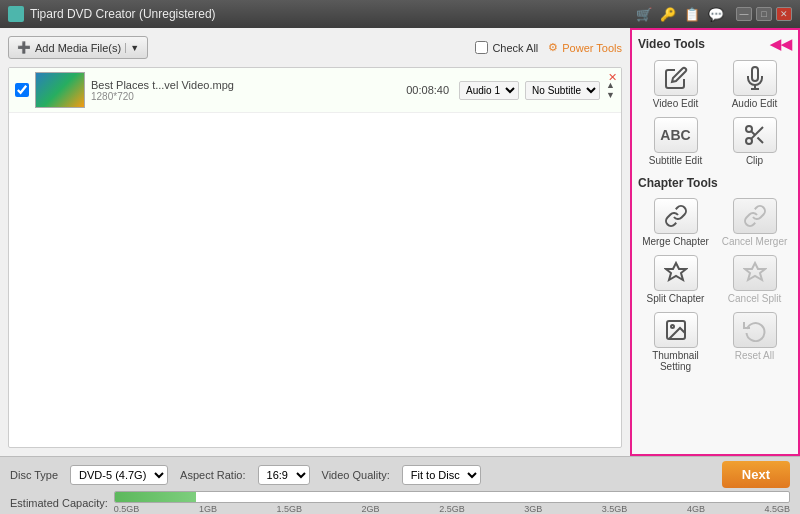 This screenshot has height=514, width=800. I want to click on close-button: ✕, so click(784, 14).